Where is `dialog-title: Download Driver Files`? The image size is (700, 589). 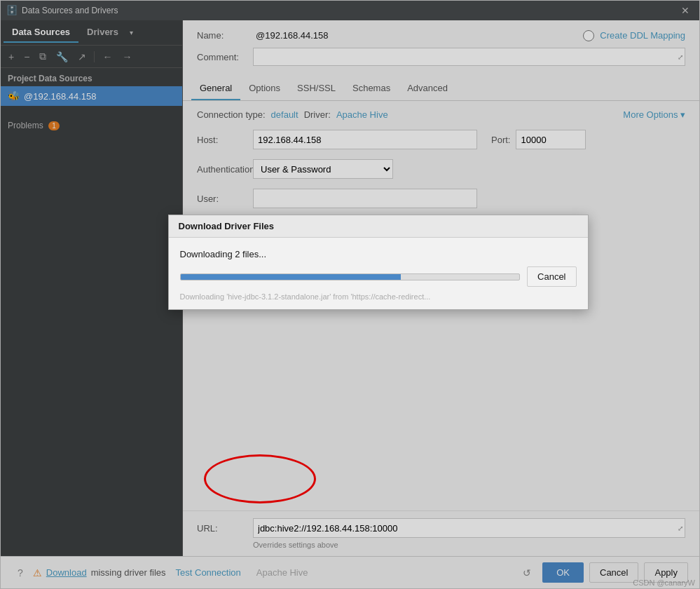
dialog-title: Download Driver Files is located at coordinates (378, 226).